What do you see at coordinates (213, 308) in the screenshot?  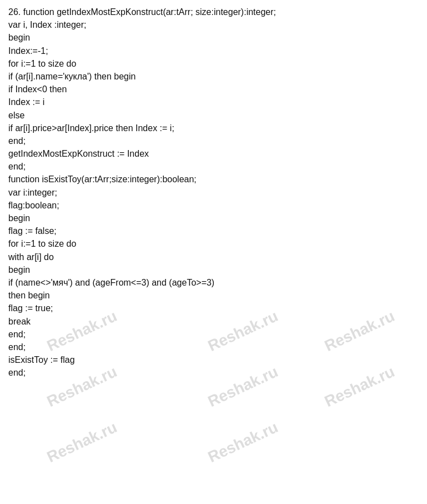 I see `code-line: flag := true;` at bounding box center [213, 308].